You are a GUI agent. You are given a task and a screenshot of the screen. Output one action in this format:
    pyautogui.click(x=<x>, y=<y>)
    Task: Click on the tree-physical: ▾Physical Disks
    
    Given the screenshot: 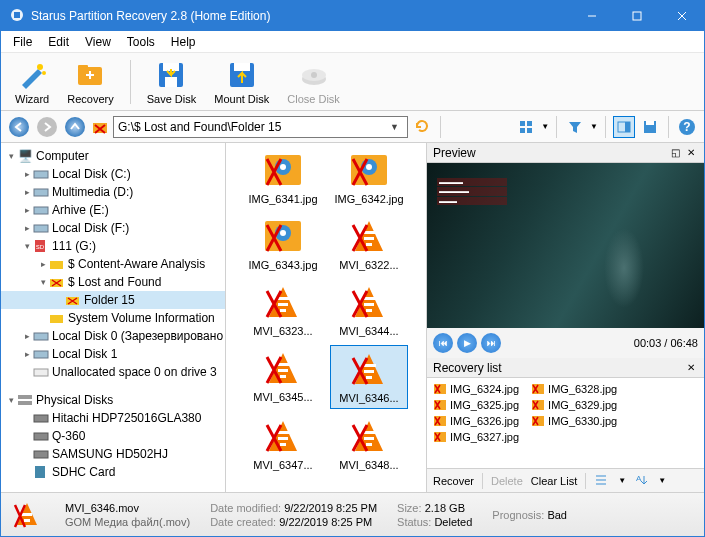 What is the action you would take?
    pyautogui.click(x=113, y=400)
    